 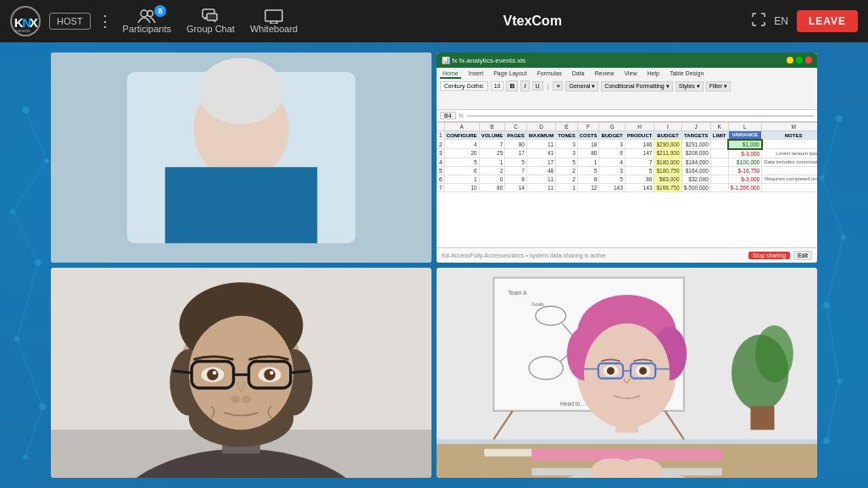 What do you see at coordinates (541, 127) in the screenshot?
I see `col-D: D` at bounding box center [541, 127].